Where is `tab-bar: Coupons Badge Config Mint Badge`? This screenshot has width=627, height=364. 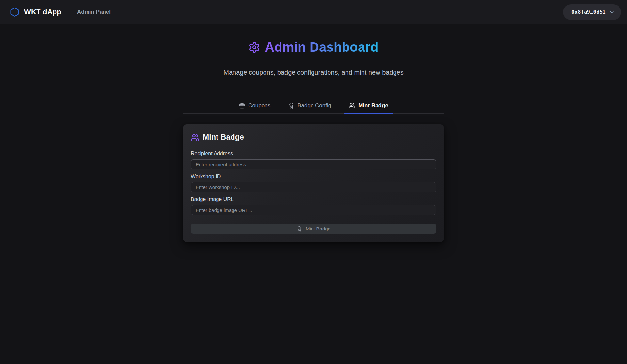 tab-bar: Coupons Badge Config Mint Badge is located at coordinates (314, 107).